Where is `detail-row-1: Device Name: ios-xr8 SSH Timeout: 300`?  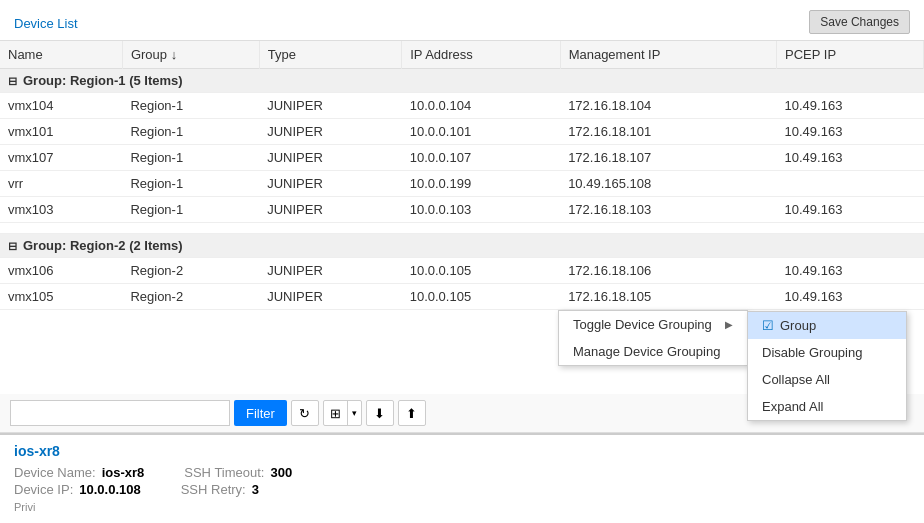
detail-row-1: Device Name: ios-xr8 SSH Timeout: 300 is located at coordinates (462, 472).